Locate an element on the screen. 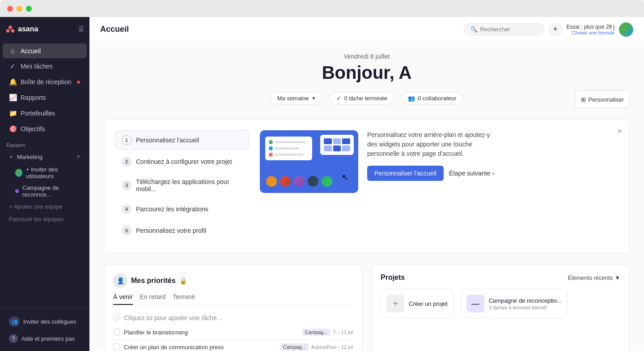  priorities-tabs: À venir En retard Terminé is located at coordinates (233, 299).